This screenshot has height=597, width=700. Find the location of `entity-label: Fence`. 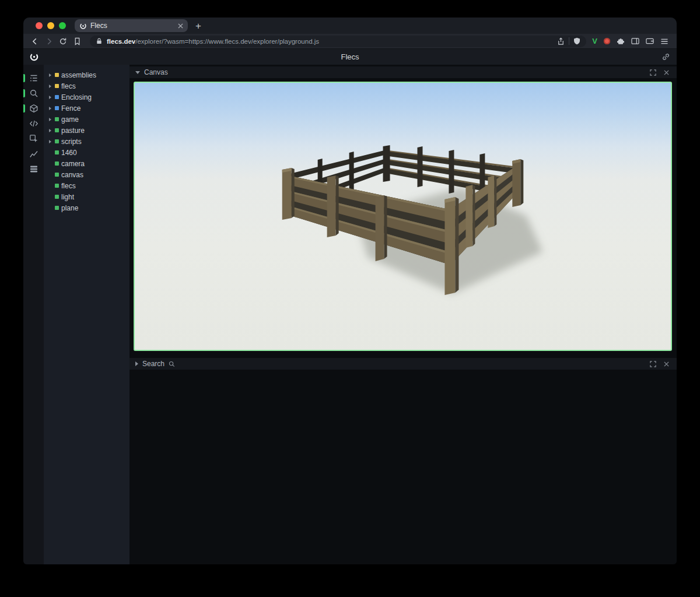

entity-label: Fence is located at coordinates (71, 108).